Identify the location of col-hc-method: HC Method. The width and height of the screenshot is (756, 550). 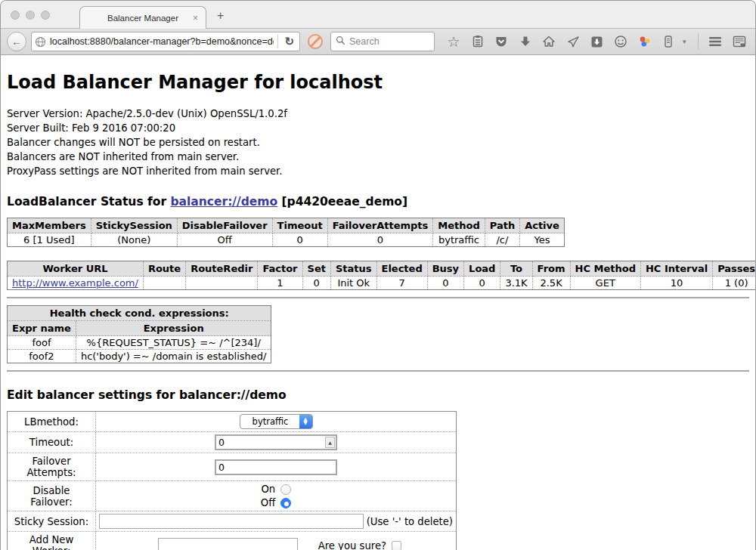
(605, 269).